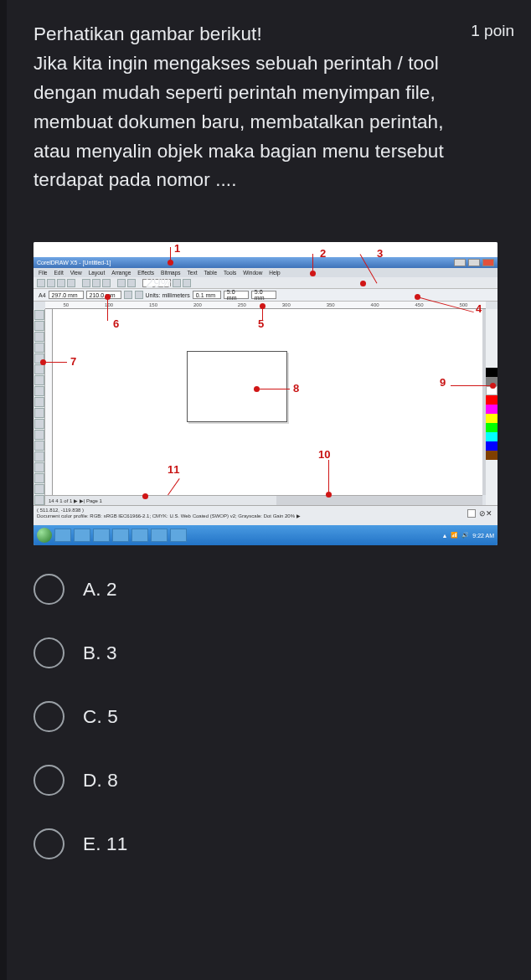 The image size is (531, 980). I want to click on ruler-tick: 200, so click(198, 305).